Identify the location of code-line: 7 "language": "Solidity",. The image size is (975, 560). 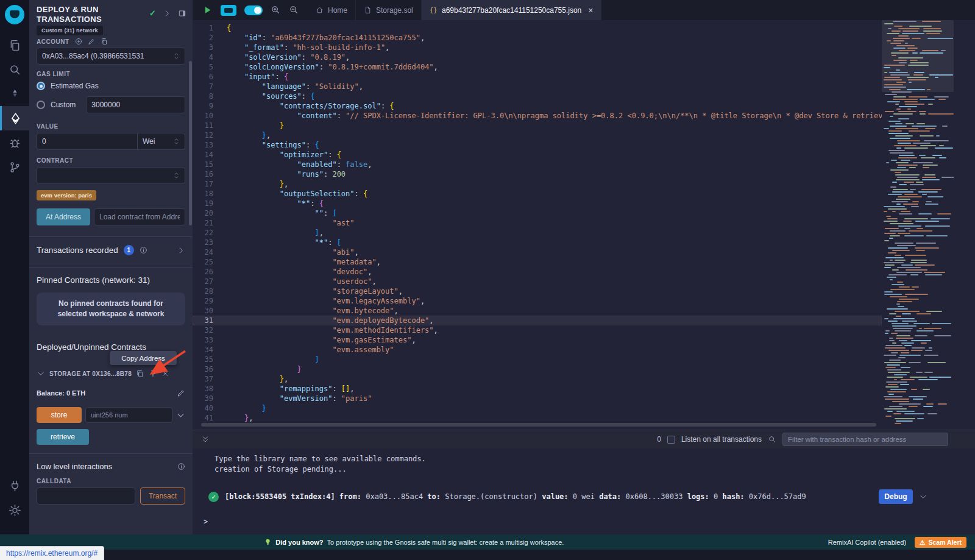
(537, 87).